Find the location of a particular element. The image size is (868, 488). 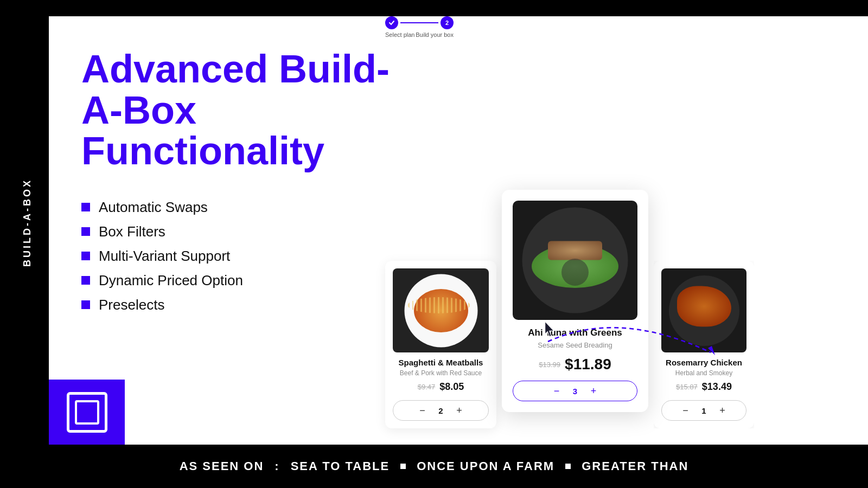

sidebar-vertical-label: BUILD-A-BOX is located at coordinates (27, 222).